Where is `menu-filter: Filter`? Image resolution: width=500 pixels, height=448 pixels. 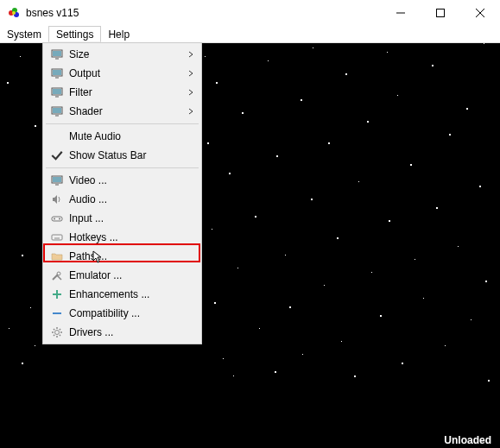 menu-filter: Filter is located at coordinates (123, 92).